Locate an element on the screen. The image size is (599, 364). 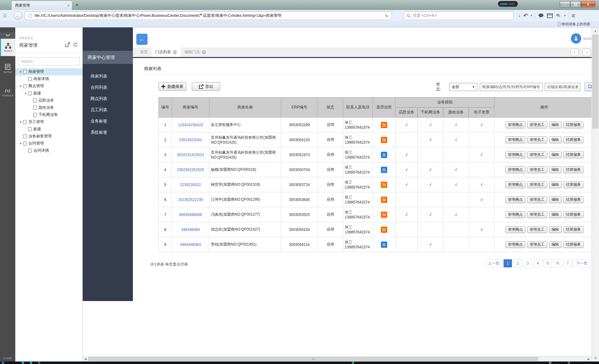
sidebar-item-员工列表: 员工列表 is located at coordinates (108, 110).